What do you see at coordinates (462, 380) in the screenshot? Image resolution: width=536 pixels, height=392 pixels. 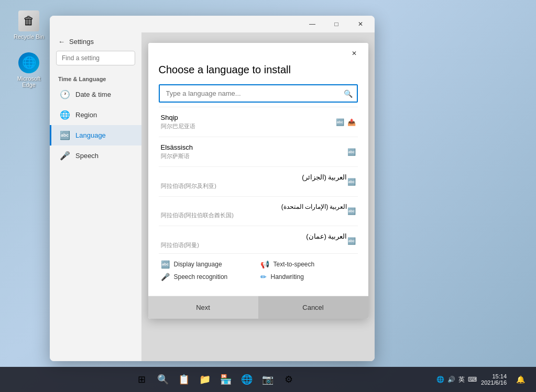 I see `ime-icon: 英` at bounding box center [462, 380].